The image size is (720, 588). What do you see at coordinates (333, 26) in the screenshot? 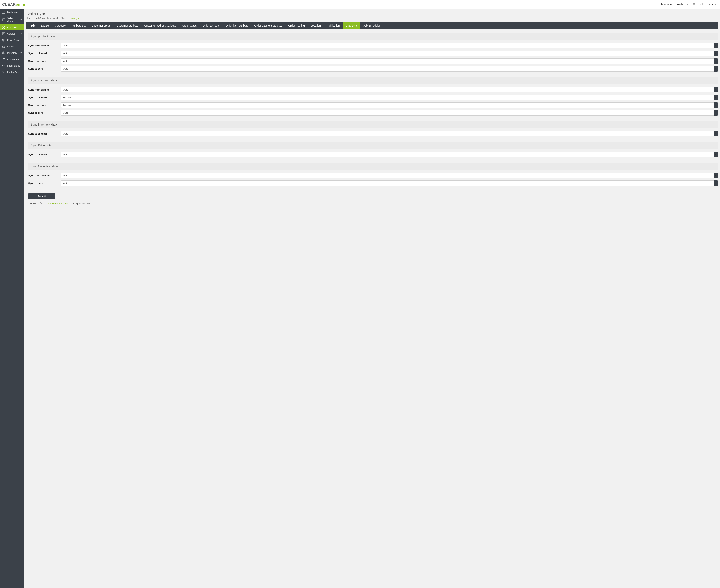
I see `tab-publication: Publication` at bounding box center [333, 26].